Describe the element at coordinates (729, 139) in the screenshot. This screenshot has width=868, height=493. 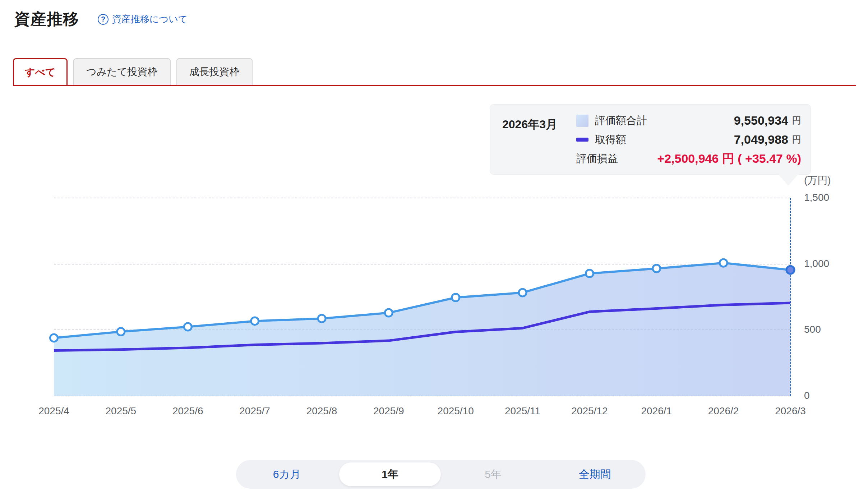
I see `acquisition-value: 7,049,988円` at that location.